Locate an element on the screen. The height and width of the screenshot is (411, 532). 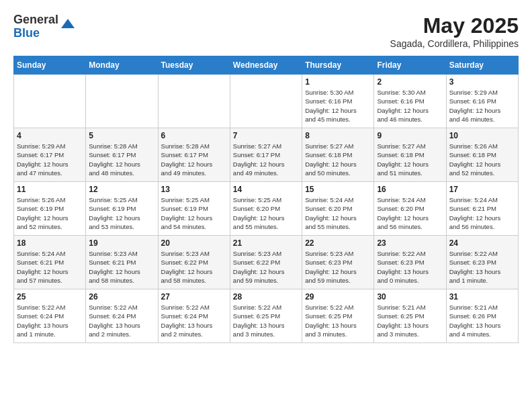
calendar-day-cell: 4Sunrise: 5:29 AM Sunset: 6:17 PM Daylig… is located at coordinates (50, 155).